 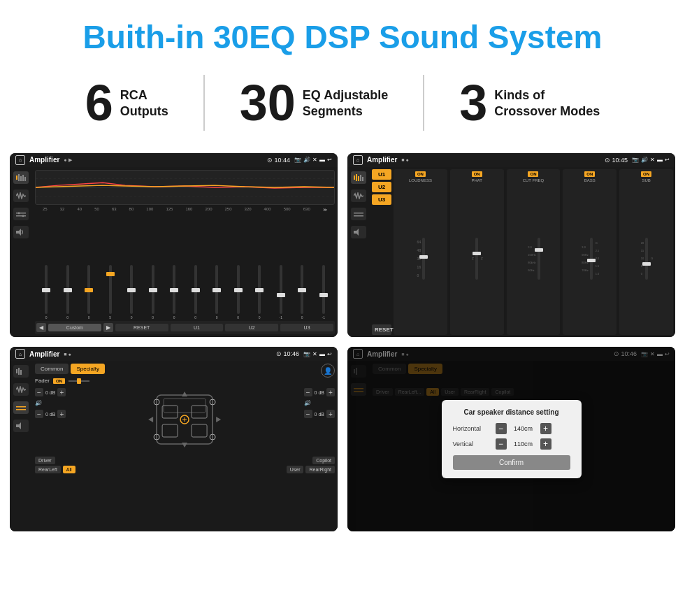 What do you see at coordinates (48, 470) in the screenshot?
I see `rearleft-btn: RearLeft` at bounding box center [48, 470].